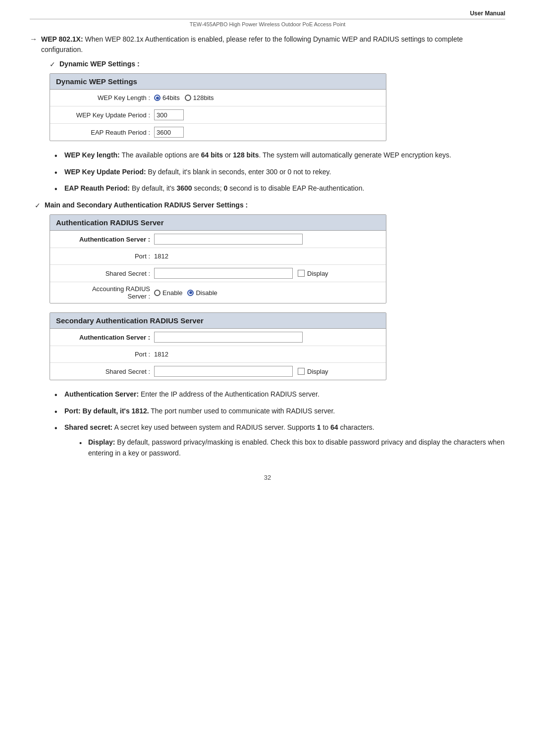  I want to click on bullet-auth-server: Authentication Server: Enter the IP addr…, so click(280, 395).